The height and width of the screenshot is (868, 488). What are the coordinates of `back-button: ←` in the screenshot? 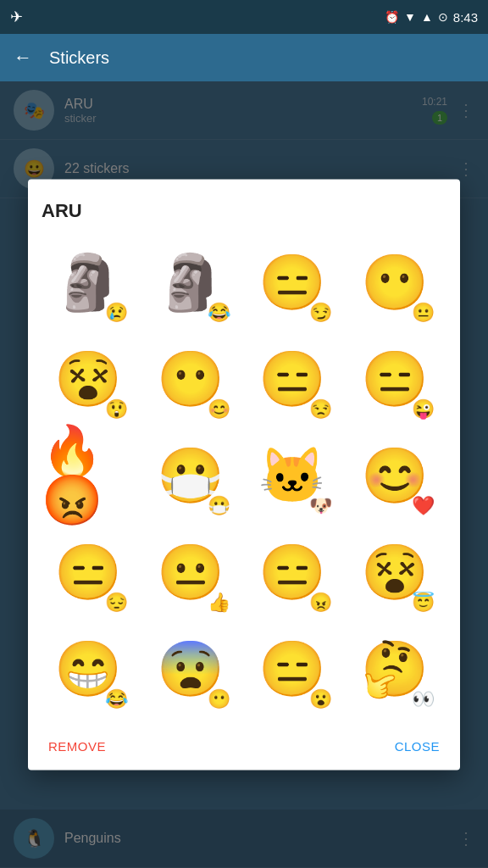 It's located at (23, 58).